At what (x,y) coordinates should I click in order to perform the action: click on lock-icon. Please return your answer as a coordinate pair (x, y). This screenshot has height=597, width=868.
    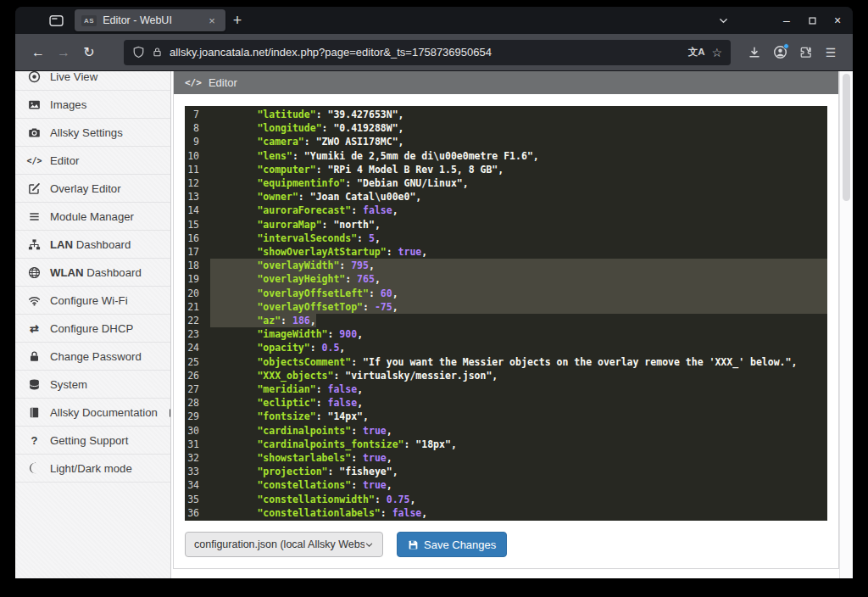
    Looking at the image, I should click on (158, 53).